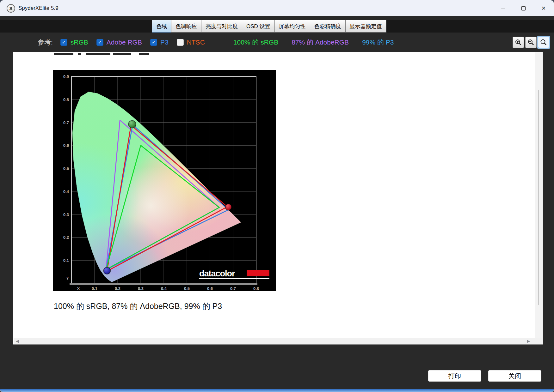  I want to click on tab-bar: 色域 色调响应 亮度与对比度 OSD 设置 屏幕均匀性 色彩精确度 显示器额定值, so click(277, 24).